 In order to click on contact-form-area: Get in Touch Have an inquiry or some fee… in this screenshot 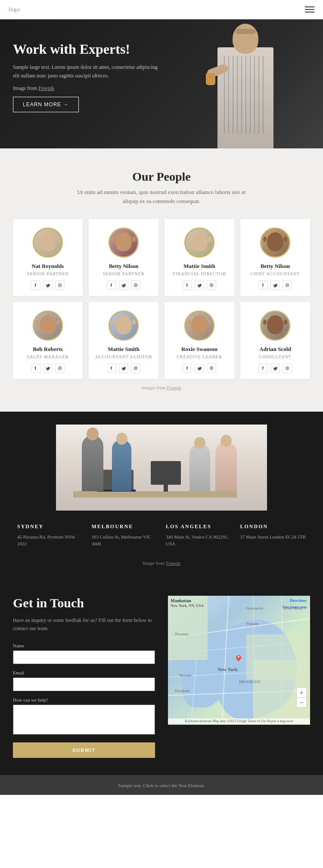, I will do `click(84, 677)`.